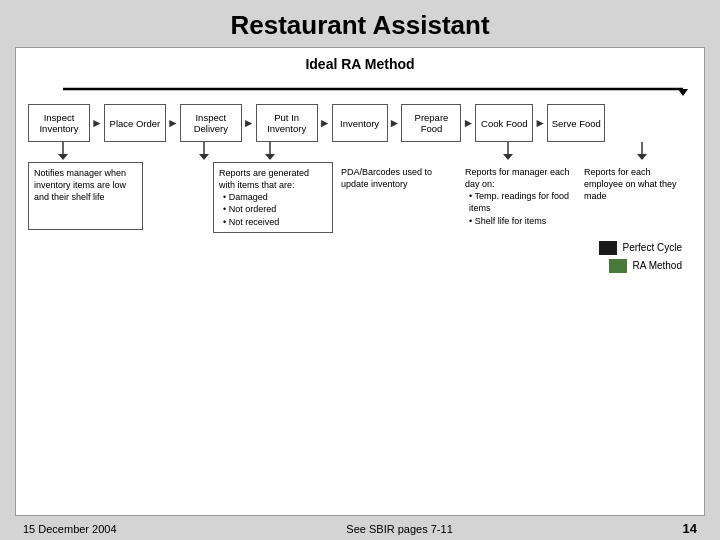 The width and height of the screenshot is (720, 540). Describe the element at coordinates (360, 257) in the screenshot. I see `legend: Perfect Cycle RA Method` at that location.